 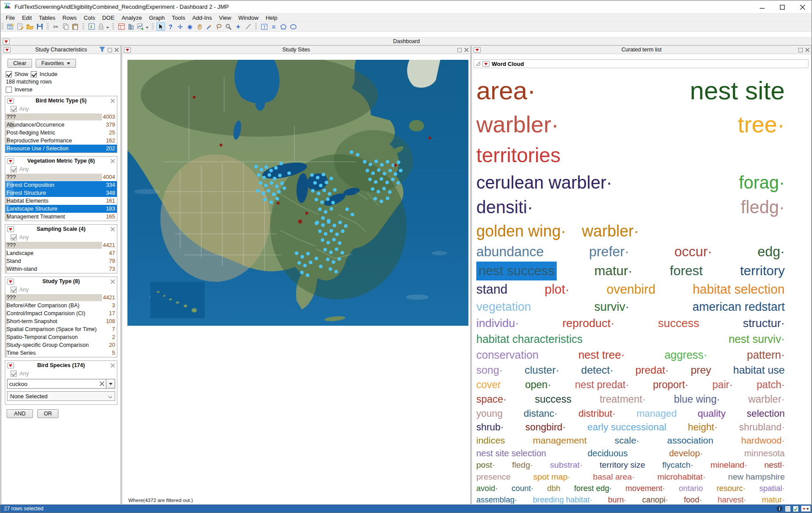 I want to click on word-cloud-term: occur·, so click(x=693, y=252).